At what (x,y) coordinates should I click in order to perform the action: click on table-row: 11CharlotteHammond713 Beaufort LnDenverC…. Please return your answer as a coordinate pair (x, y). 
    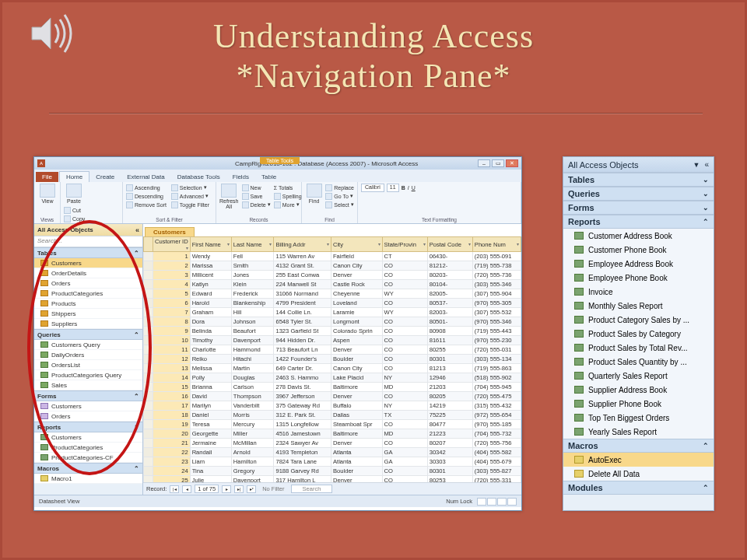
    Looking at the image, I should click on (333, 350).